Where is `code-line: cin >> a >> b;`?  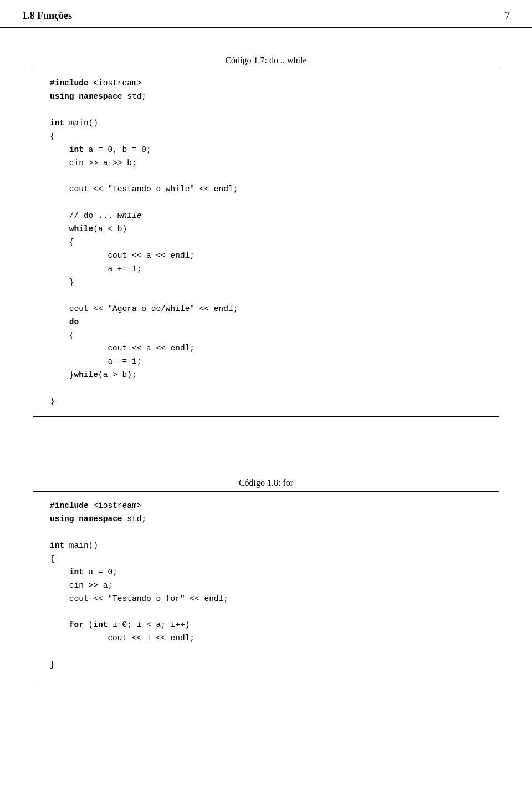
code-line: cin >> a >> b; is located at coordinates (93, 163).